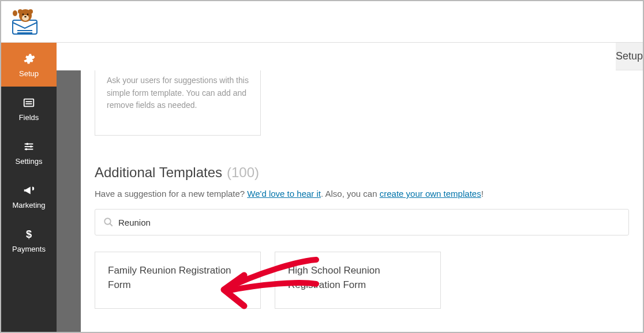 The image size is (644, 333). I want to click on search-results: Family Reunion Registration Form High Sc…, so click(362, 280).